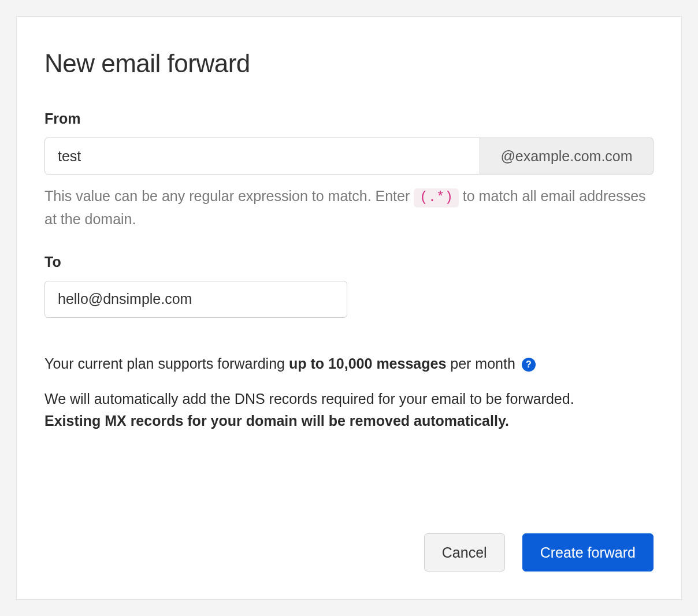  I want to click on plan-prefix: Your current plan supports forwarding, so click(166, 363).